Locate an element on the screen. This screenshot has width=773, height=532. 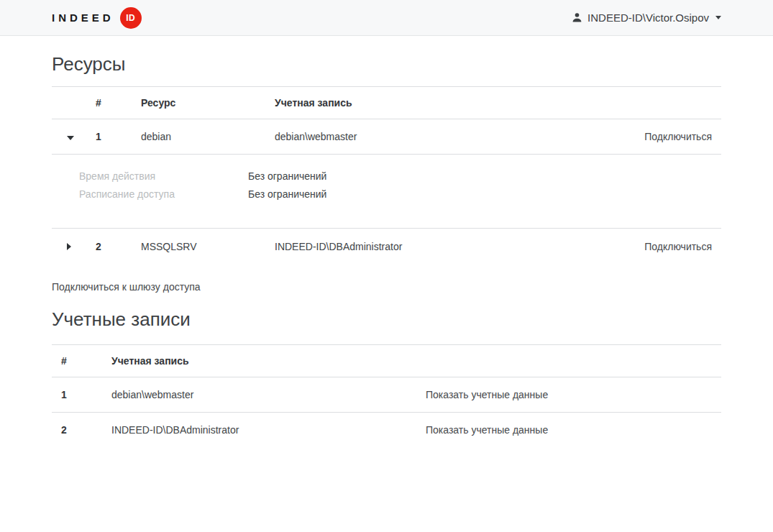
account-name: debian\webmaster is located at coordinates (269, 394).